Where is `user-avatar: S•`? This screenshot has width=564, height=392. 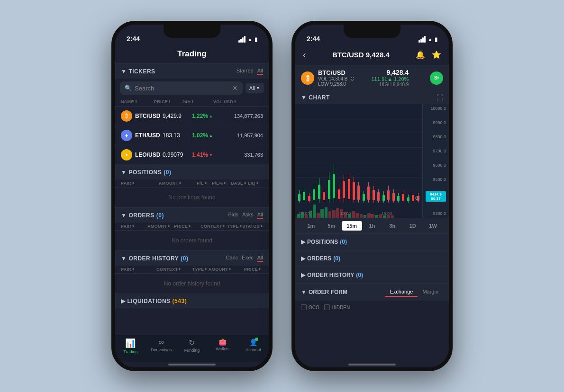 user-avatar: S• is located at coordinates (437, 78).